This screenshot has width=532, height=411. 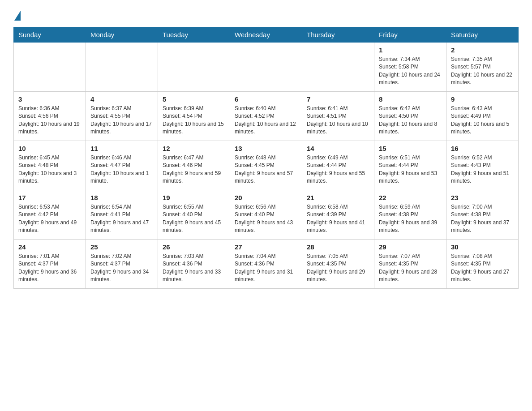 I want to click on day-number: 30, so click(x=482, y=247).